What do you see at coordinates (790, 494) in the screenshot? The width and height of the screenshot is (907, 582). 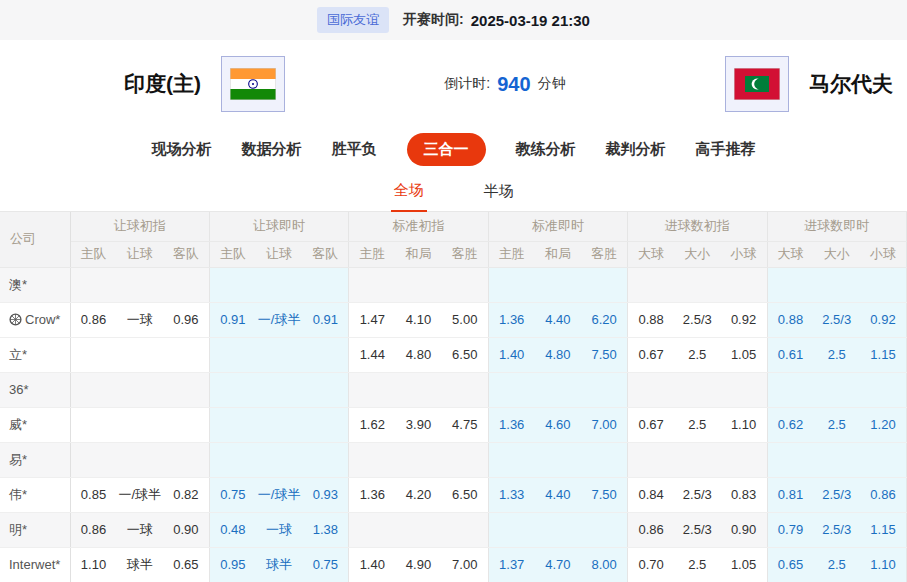 I see `odds-cell: 0.81` at bounding box center [790, 494].